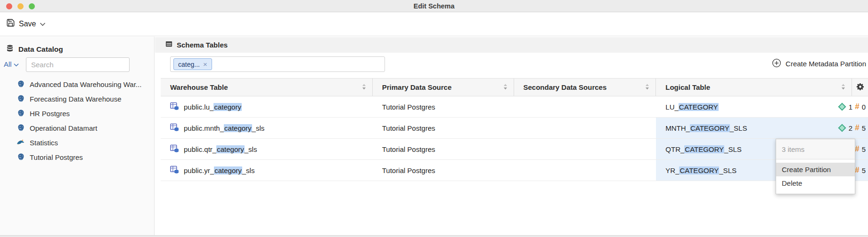  I want to click on context-menu-item: Create Partition, so click(815, 169).